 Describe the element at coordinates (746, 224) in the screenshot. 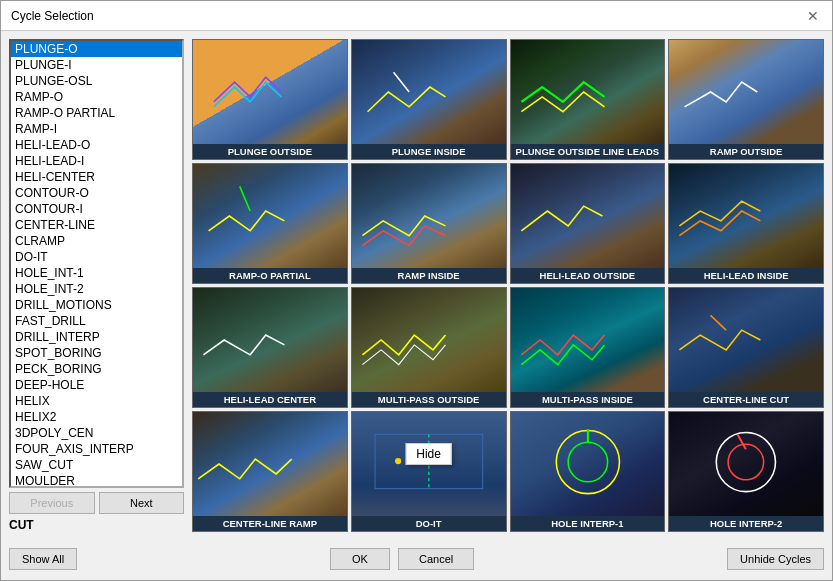

I see `grid-cell: HELI-LEAD INSIDE` at that location.